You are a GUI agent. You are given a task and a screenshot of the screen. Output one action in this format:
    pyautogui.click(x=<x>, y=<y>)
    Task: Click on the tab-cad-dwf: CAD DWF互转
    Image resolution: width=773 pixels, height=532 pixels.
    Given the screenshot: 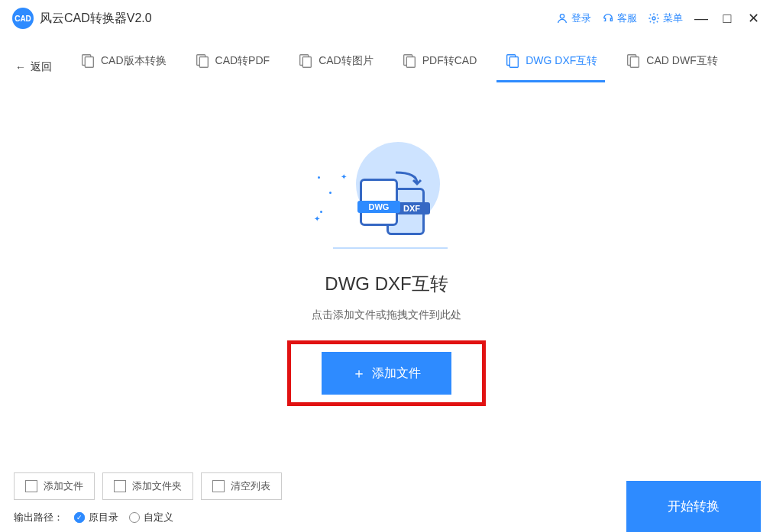 What is the action you would take?
    pyautogui.click(x=671, y=67)
    